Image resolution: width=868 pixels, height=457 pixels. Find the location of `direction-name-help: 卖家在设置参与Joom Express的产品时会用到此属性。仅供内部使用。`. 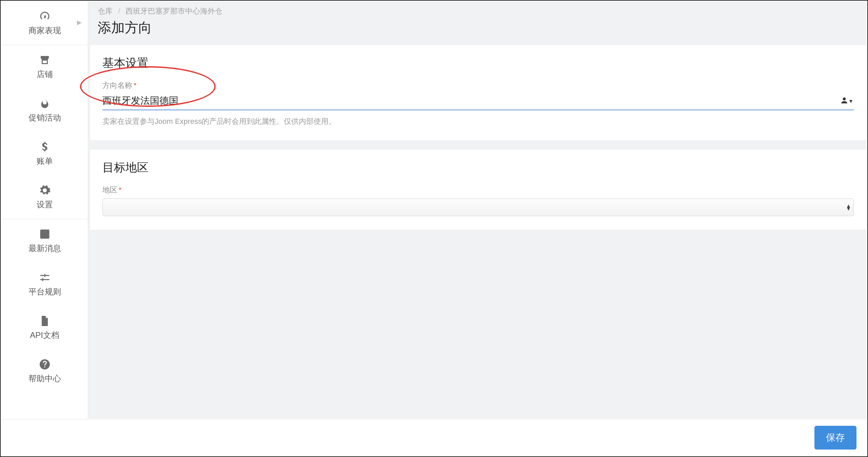

direction-name-help: 卖家在设置参与Joom Express的产品时会用到此属性。仅供内部使用。 is located at coordinates (478, 121).